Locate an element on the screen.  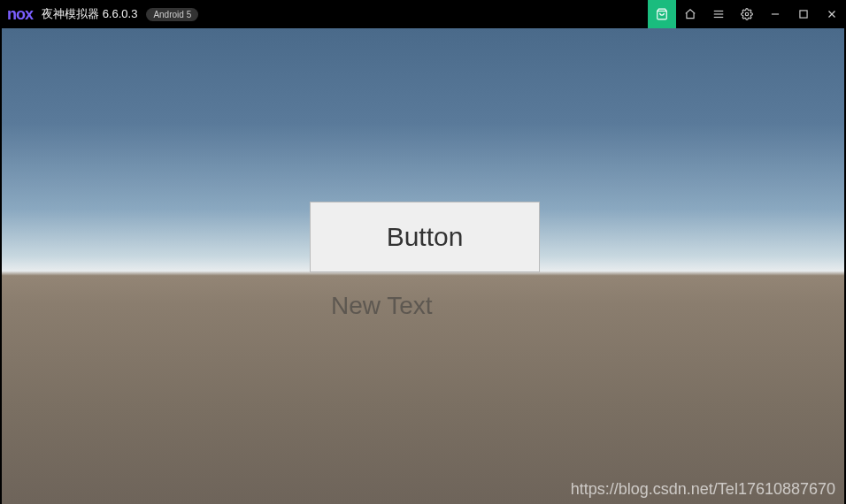
window-title: 夜神模拟器 6.6.0.3 is located at coordinates (89, 14).